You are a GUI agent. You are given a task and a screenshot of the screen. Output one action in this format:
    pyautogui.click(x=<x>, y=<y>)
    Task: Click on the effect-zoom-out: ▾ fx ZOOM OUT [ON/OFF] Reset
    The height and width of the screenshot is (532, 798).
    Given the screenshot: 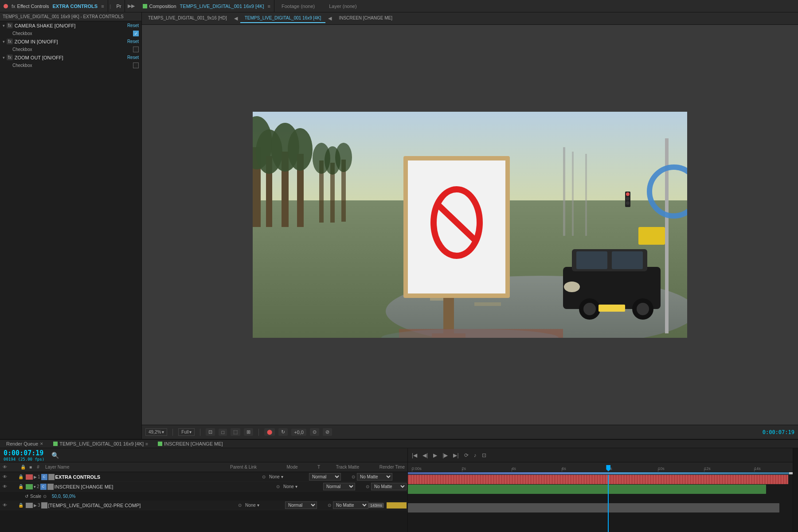 What is the action you would take?
    pyautogui.click(x=71, y=58)
    